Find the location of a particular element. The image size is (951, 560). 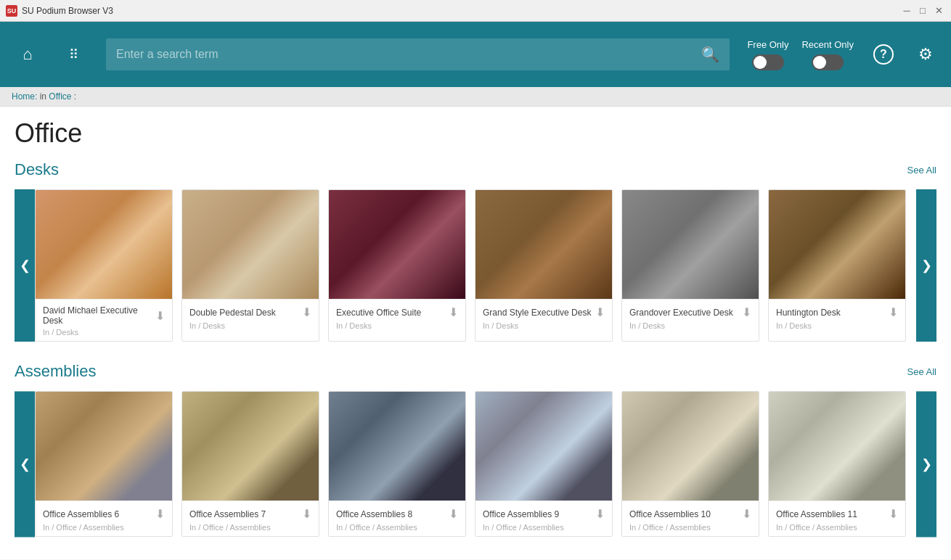

breadcrumb-home: Home: is located at coordinates (25, 96).